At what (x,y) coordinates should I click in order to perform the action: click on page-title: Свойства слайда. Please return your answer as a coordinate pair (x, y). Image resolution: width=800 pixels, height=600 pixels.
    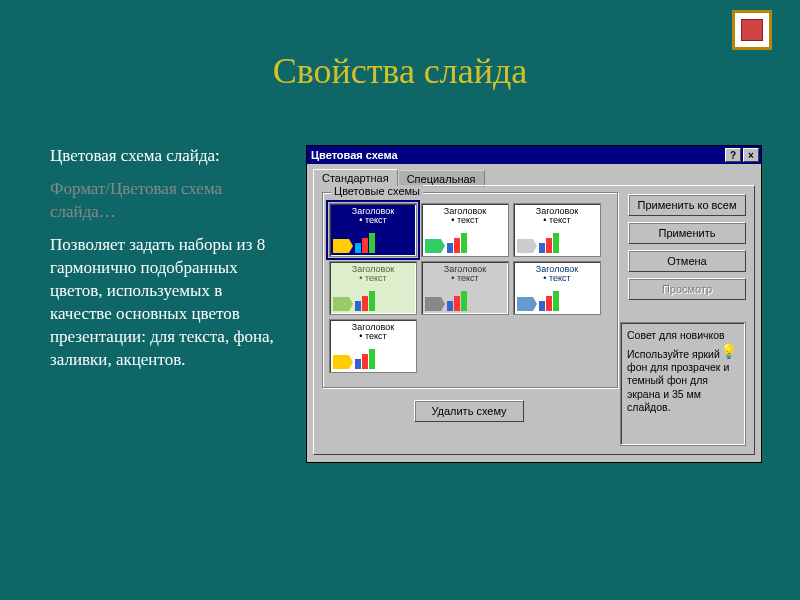
    Looking at the image, I should click on (400, 71).